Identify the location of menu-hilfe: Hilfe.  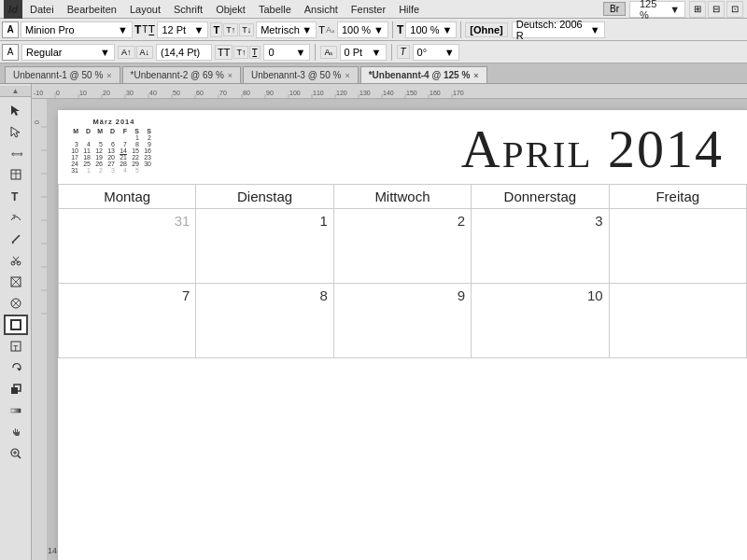
(409, 9).